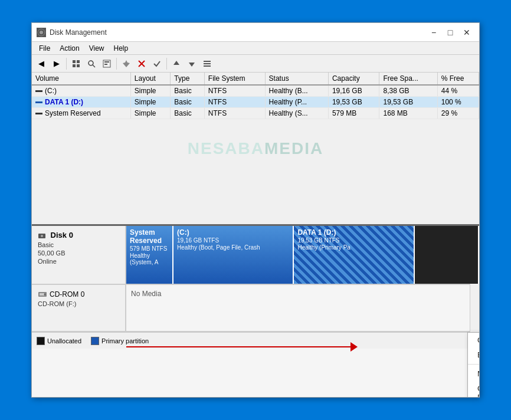 The width and height of the screenshot is (511, 420). What do you see at coordinates (81, 91) in the screenshot?
I see `cell-volume: (C:)` at bounding box center [81, 91].